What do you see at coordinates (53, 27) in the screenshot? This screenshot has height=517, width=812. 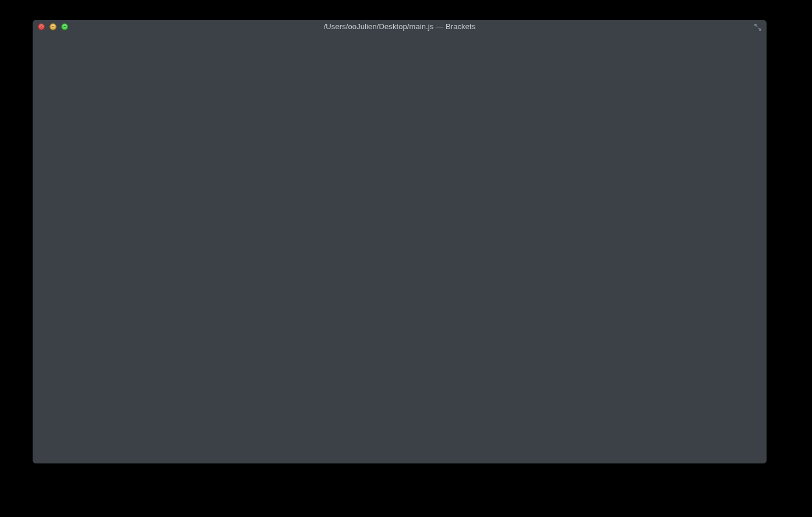 I see `traffic-lights: × − +` at bounding box center [53, 27].